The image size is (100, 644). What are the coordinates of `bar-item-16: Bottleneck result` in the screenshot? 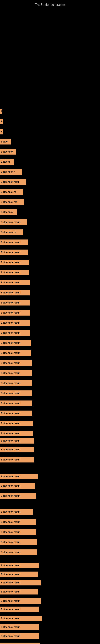 It's located at (14, 262).